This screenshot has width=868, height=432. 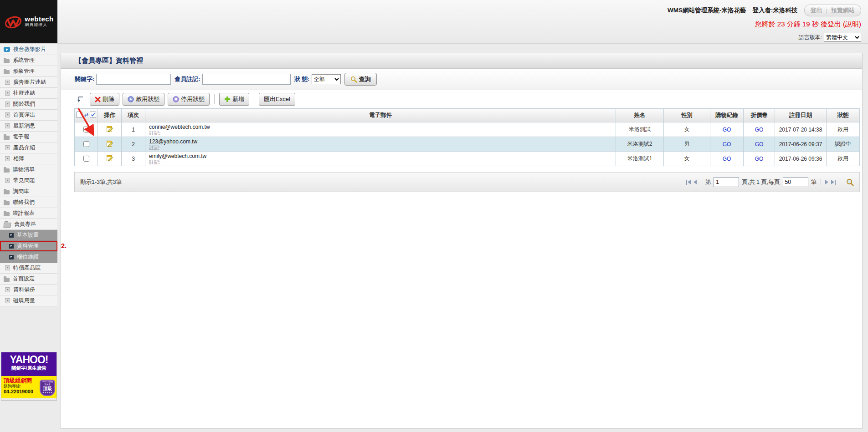 I want to click on member-email: emily@webtech.com.tw, so click(x=380, y=156).